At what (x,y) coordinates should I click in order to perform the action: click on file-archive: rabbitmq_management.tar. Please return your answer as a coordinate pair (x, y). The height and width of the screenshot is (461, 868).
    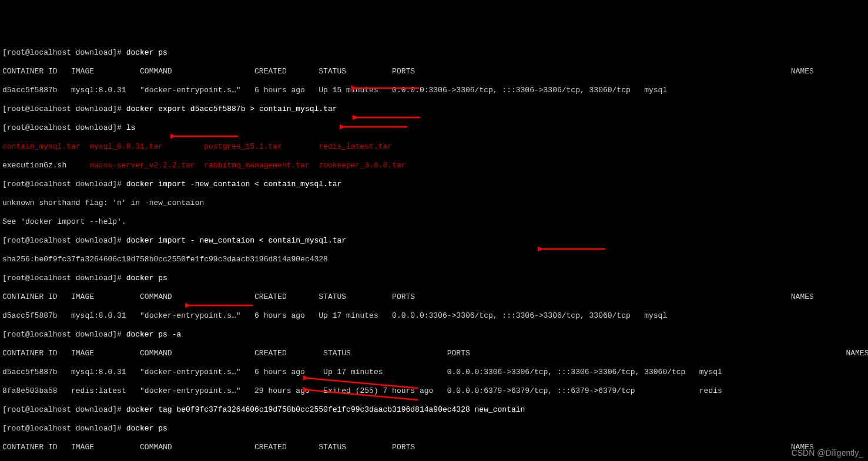
    Looking at the image, I should click on (256, 166).